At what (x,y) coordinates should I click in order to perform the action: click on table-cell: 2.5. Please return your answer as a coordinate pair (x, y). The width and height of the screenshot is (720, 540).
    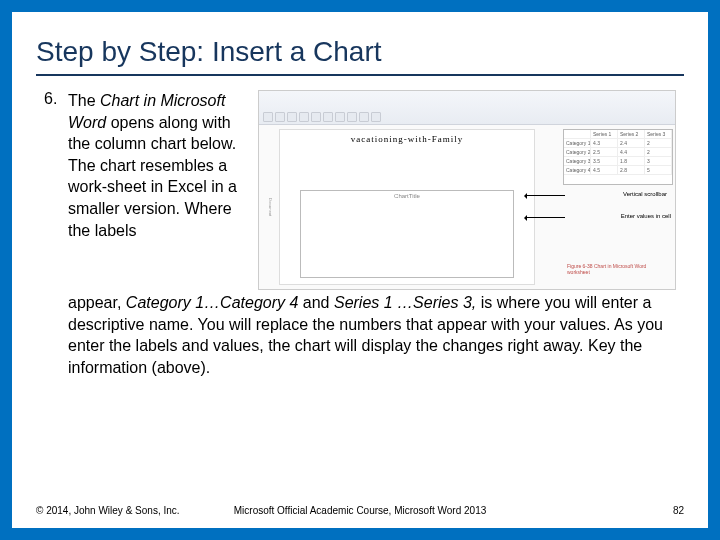
    Looking at the image, I should click on (604, 152).